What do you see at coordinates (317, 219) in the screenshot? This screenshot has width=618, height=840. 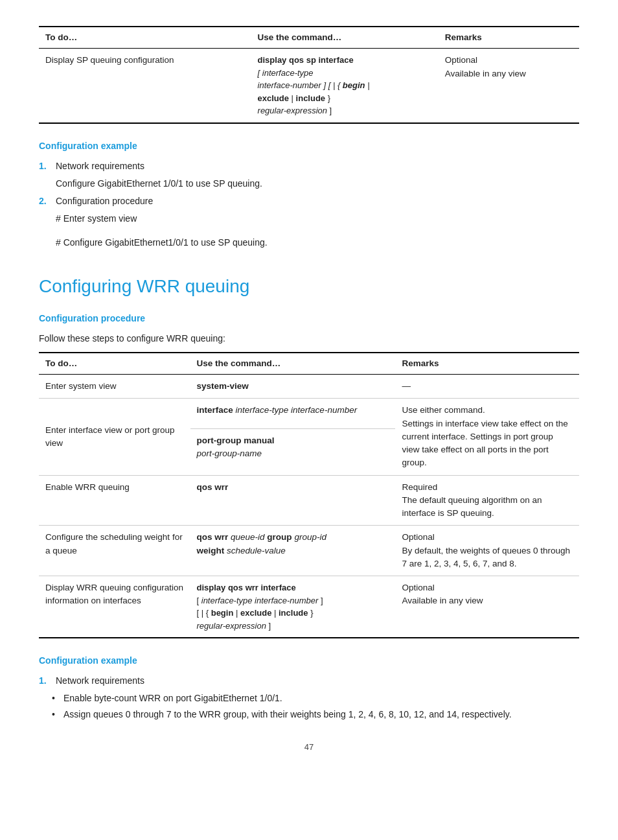 I see `top-hash1: # Enter system view` at bounding box center [317, 219].